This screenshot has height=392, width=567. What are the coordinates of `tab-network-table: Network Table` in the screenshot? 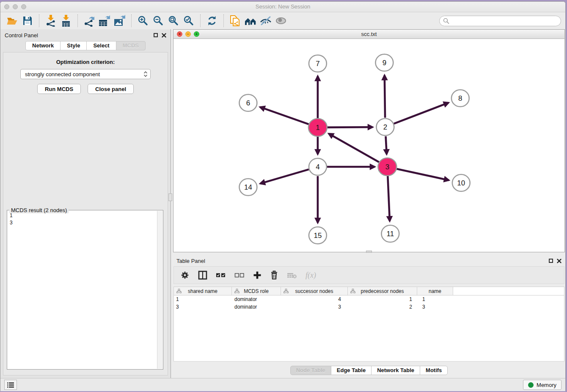 It's located at (396, 370).